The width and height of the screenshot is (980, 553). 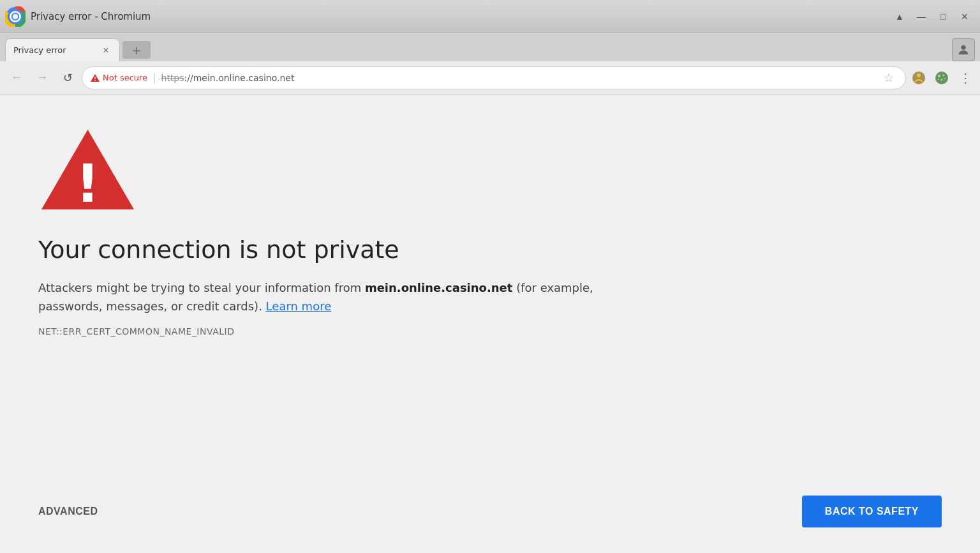 I want to click on window-title: Privacy error - Chromium, so click(x=91, y=17).